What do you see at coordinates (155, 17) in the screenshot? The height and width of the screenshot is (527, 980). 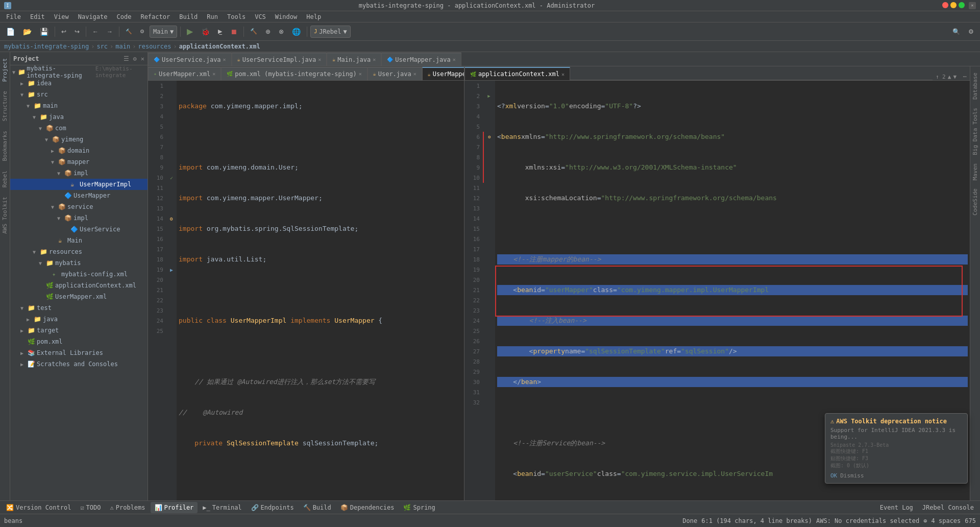 I see `menu-refactor: Refactor` at bounding box center [155, 17].